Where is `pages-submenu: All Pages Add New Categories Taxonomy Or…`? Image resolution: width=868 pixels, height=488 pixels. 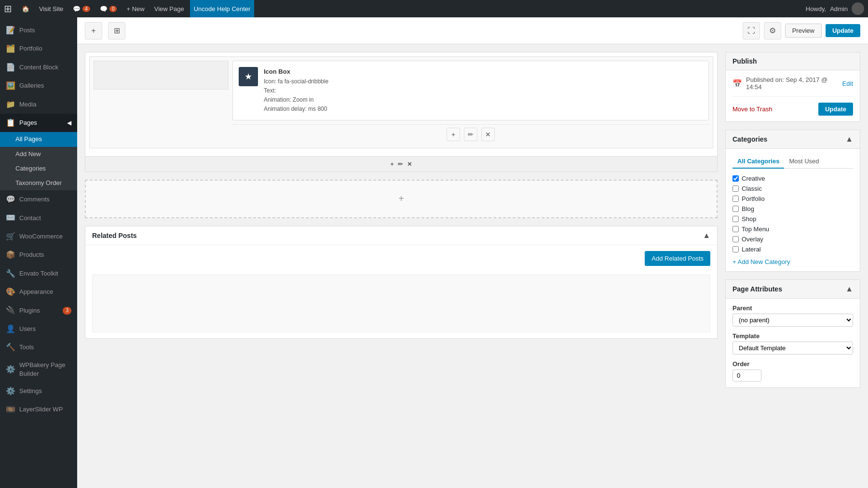
pages-submenu: All Pages Add New Categories Taxonomy Or… is located at coordinates (39, 161).